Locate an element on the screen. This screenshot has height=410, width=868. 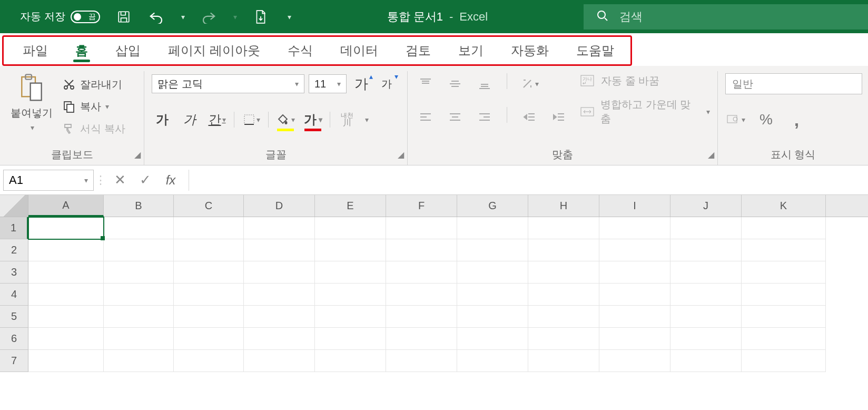
tab-6: 검토 is located at coordinates (418, 51).